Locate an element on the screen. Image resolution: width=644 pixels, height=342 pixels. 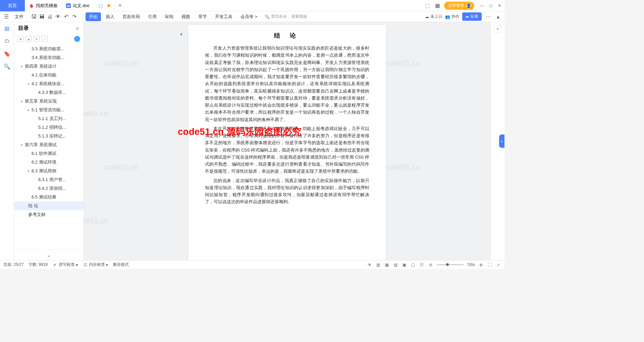
layout1-icon: ▥ is located at coordinates (378, 265).